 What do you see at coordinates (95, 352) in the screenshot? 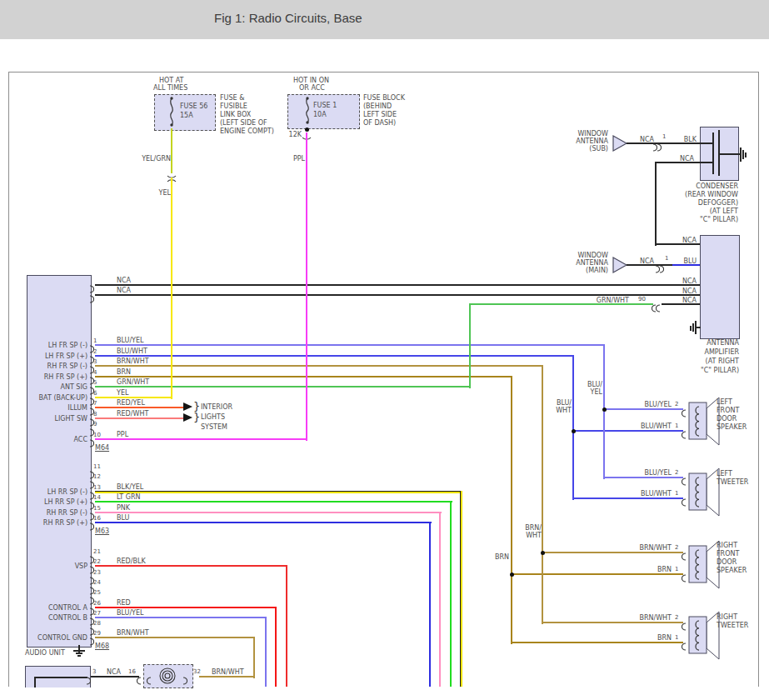
I see `pin-number: 2` at bounding box center [95, 352].